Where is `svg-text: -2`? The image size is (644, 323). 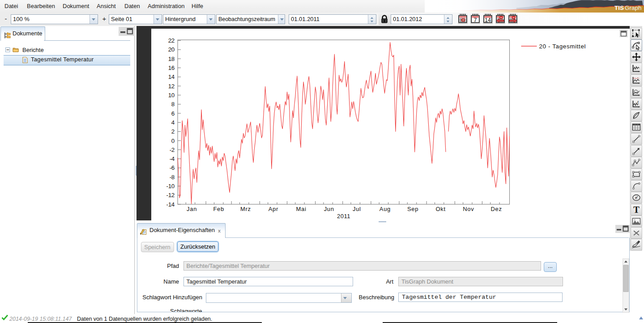
svg-text: -2 is located at coordinates (172, 150).